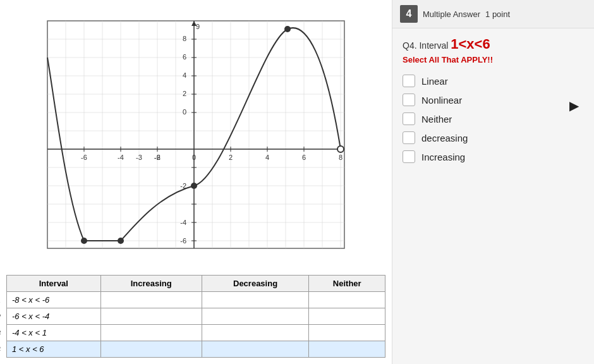 This screenshot has width=594, height=364. I want to click on label-nonlinear: Nonlinear, so click(442, 100).